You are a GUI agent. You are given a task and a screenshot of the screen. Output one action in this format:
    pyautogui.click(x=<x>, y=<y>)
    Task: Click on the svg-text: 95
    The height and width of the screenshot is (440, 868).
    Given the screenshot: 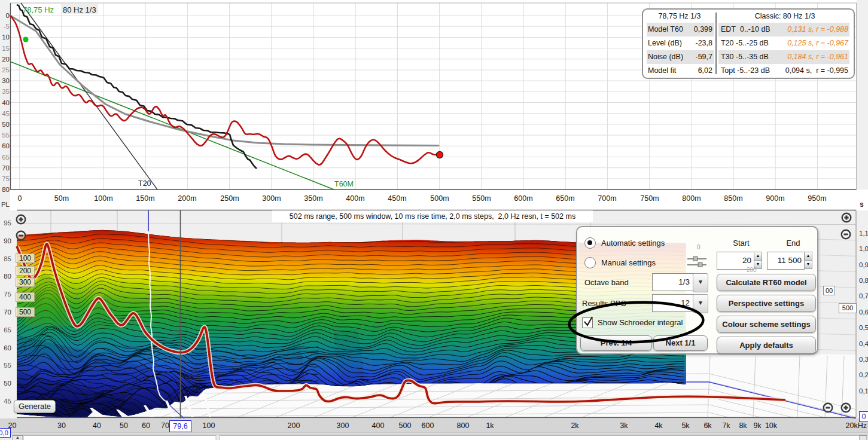 What is the action you would take?
    pyautogui.click(x=7, y=223)
    